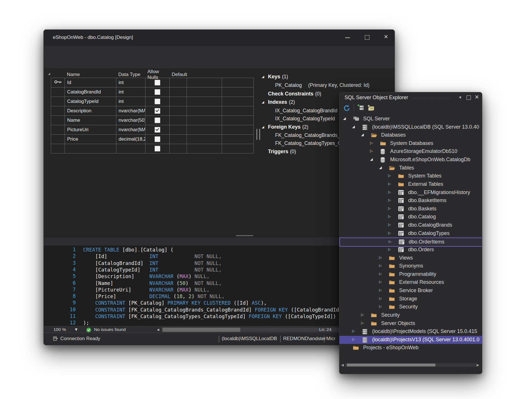 This screenshot has width=532, height=399. I want to click on add-sql-server-icon, so click(361, 108).